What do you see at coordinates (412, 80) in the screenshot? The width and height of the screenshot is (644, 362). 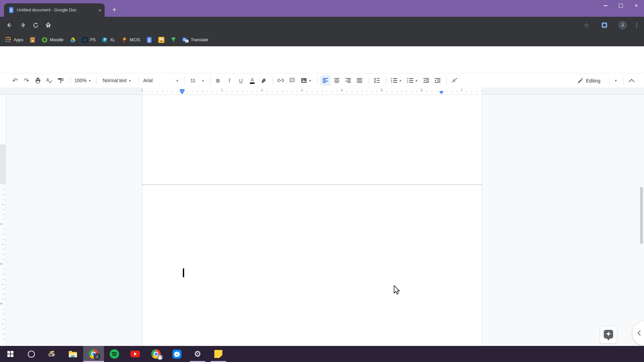 I see `bulleted-list-button: ▾` at bounding box center [412, 80].